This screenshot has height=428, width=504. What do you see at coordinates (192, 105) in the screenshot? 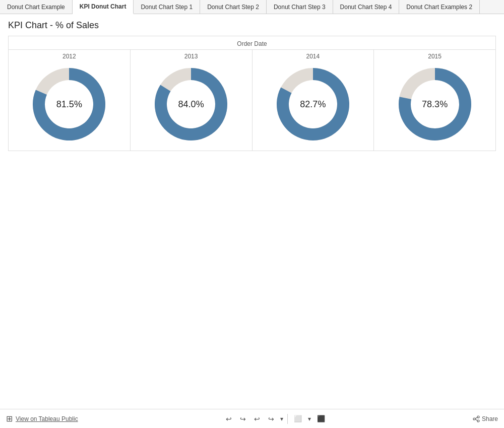
I see `donut-label-2013: 84.0%` at bounding box center [192, 105].